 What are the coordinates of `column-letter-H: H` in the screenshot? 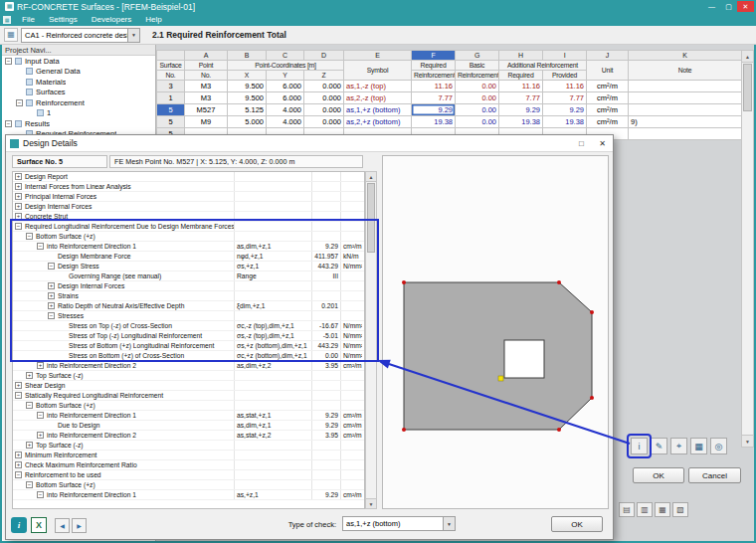 It's located at (521, 56).